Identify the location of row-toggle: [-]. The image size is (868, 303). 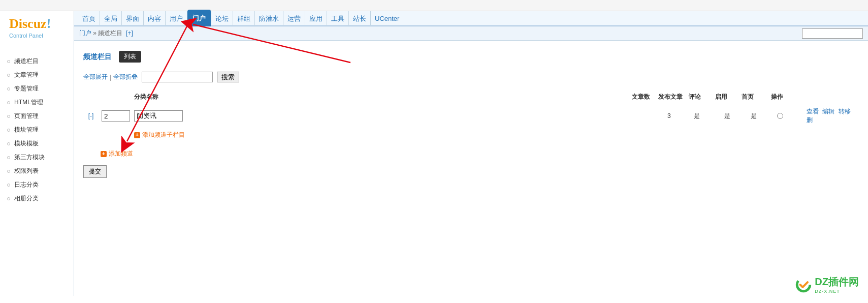
(91, 116).